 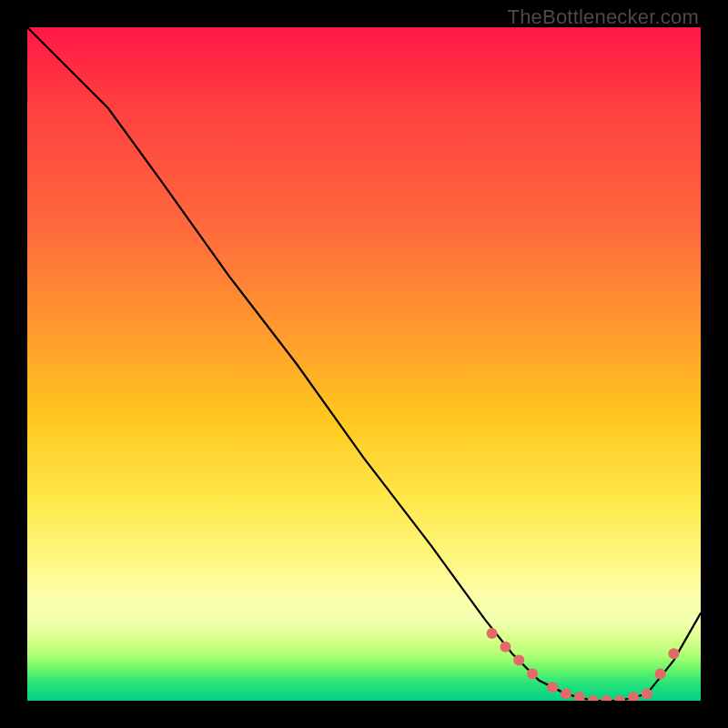 What do you see at coordinates (583, 664) in the screenshot?
I see `marker-group` at bounding box center [583, 664].